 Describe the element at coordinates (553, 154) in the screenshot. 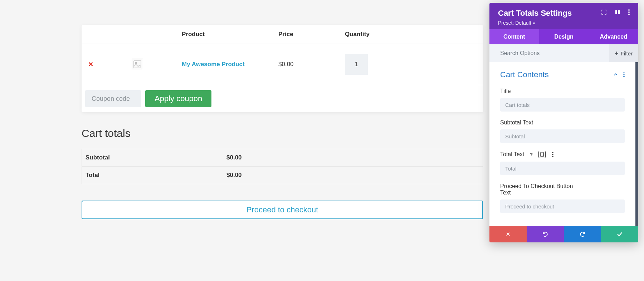

I see `field-kebab-icon` at that location.